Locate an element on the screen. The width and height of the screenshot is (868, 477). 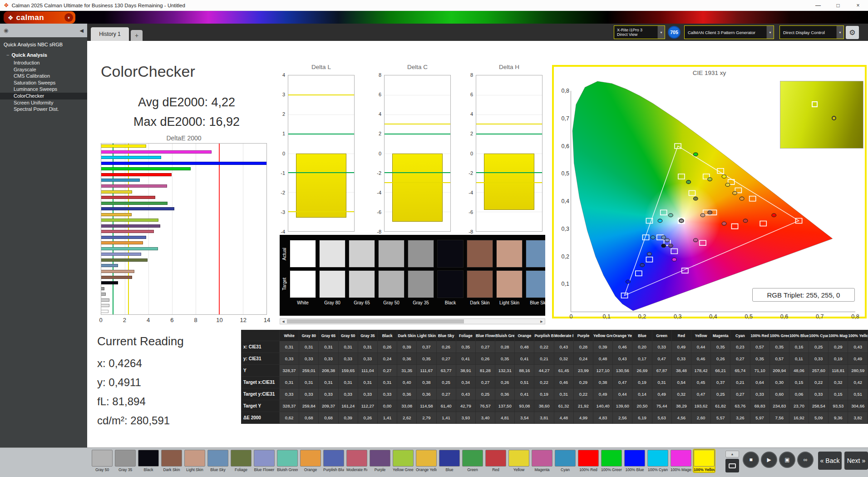
transport-controls: ■▶▣∞ is located at coordinates (778, 460).